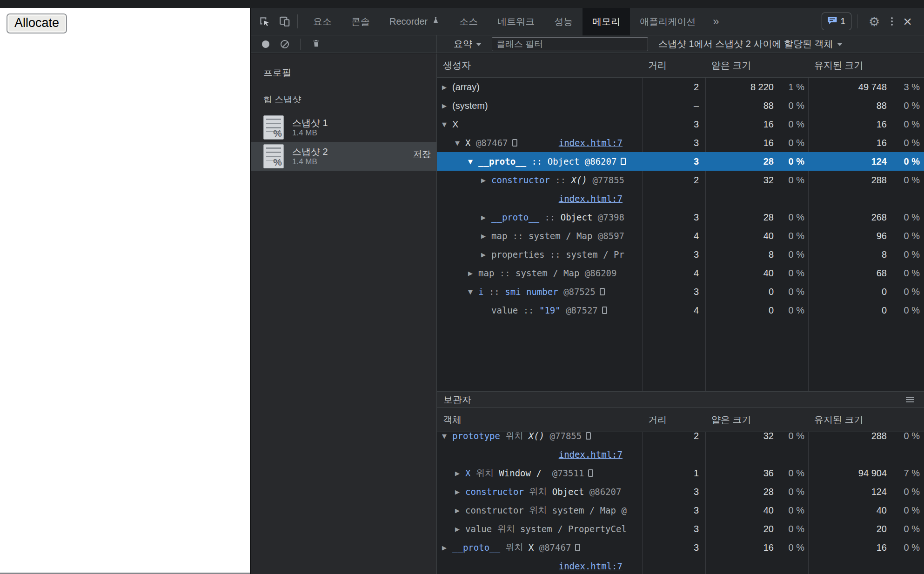  Describe the element at coordinates (674, 529) in the screenshot. I see `distance-cell: 3` at that location.